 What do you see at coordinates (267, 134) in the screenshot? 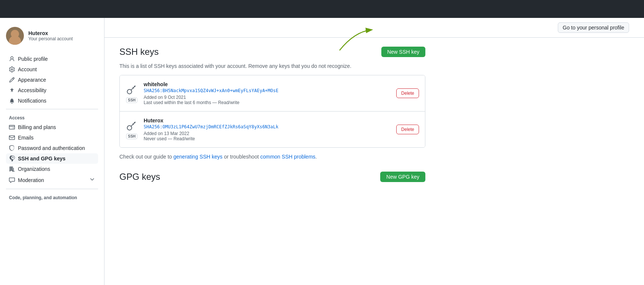
I see `key-added: Added on 13 Mar 2022` at bounding box center [267, 134].